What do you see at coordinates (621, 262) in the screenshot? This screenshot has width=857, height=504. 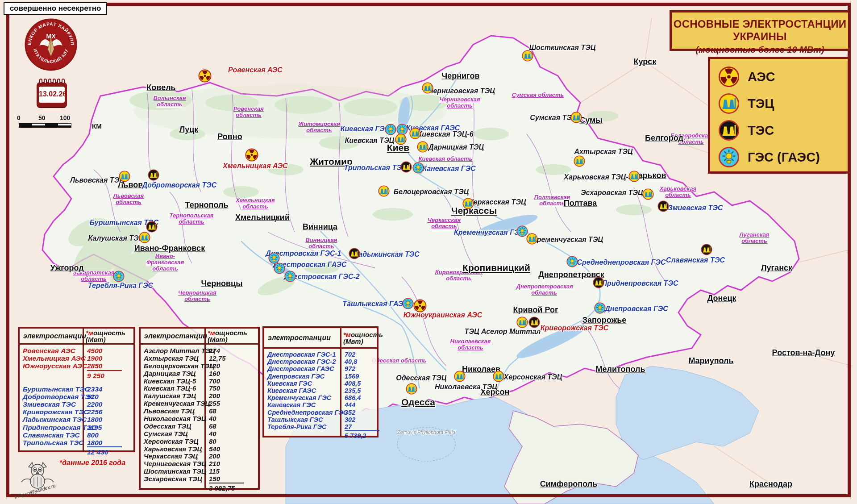 I see `station-label: Среднеднепровская ГЭС` at bounding box center [621, 262].